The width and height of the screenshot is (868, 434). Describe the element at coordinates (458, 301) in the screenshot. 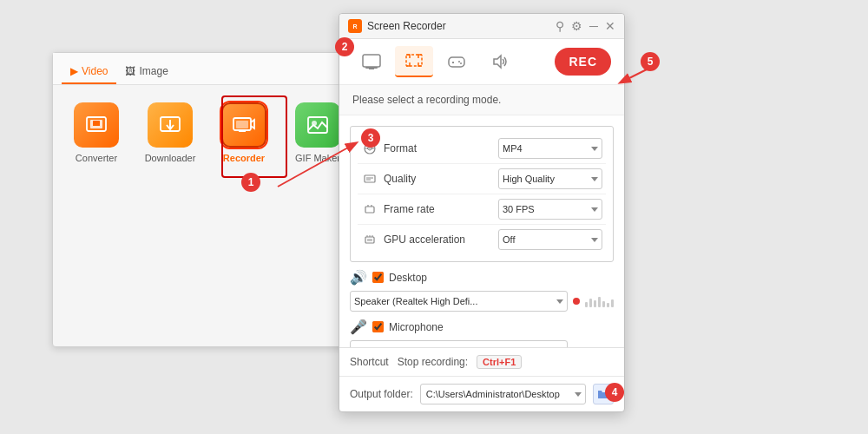

I see `desktop-device-select: Speaker (Realtek High Defi...` at that location.